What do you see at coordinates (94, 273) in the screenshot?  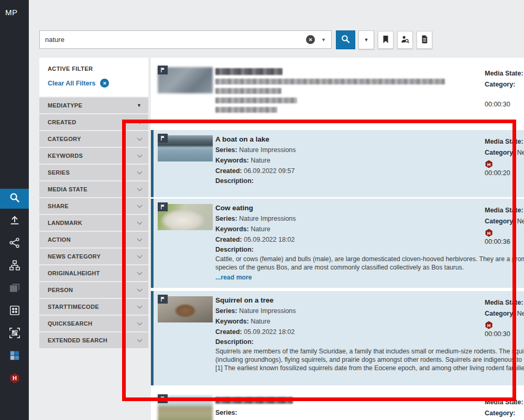 I see `filter-group-originalheight: ORIGINALHEIGHT` at bounding box center [94, 273].